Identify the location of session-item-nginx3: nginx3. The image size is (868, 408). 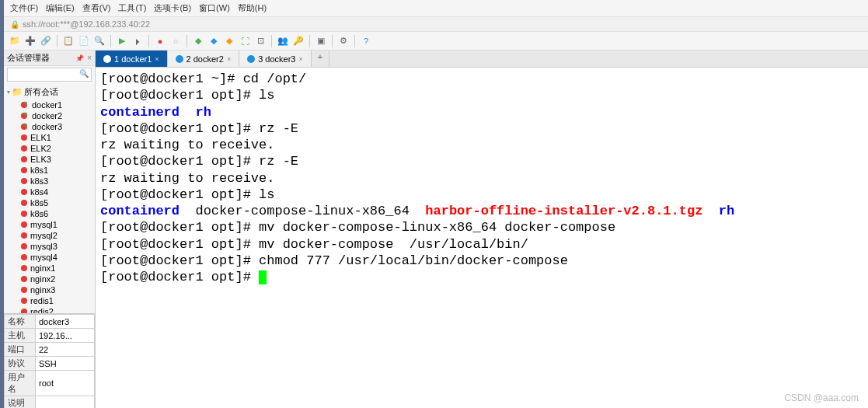
(50, 290).